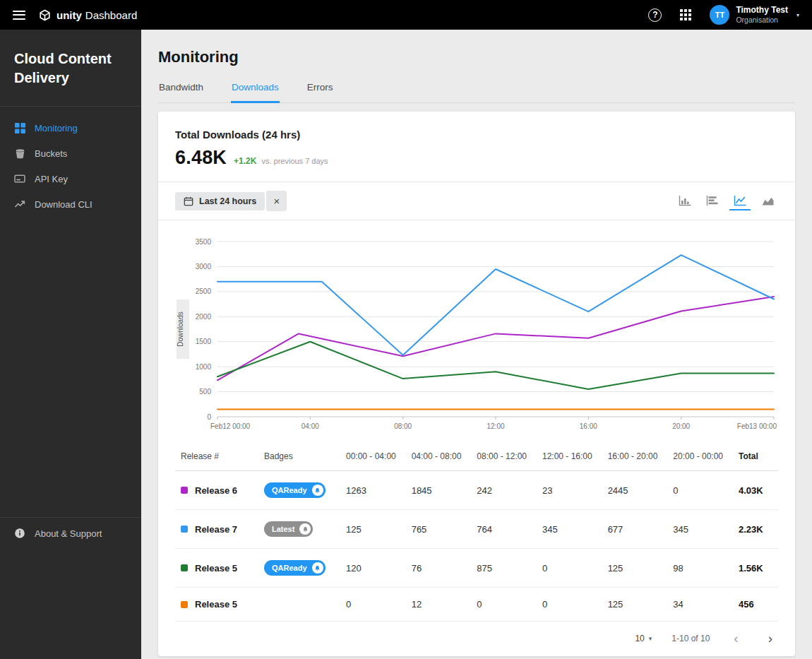 This screenshot has height=659, width=812. I want to click on clear-date-filter-button: ×, so click(277, 201).